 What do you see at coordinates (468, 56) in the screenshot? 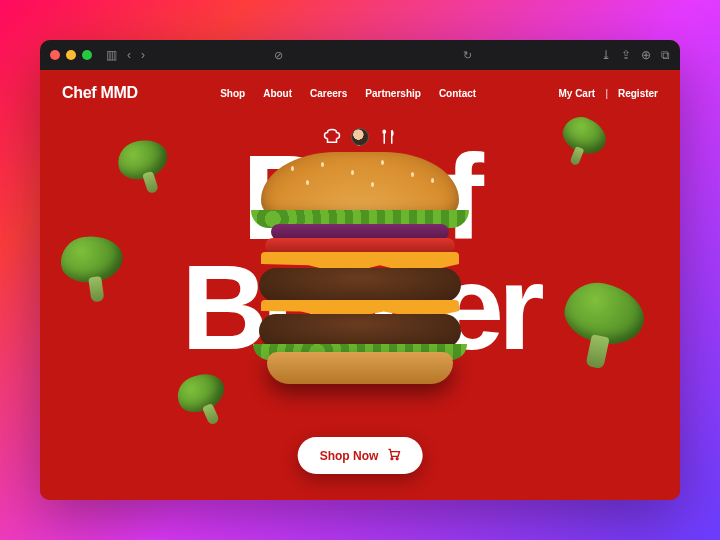
I see `refresh-icon: ↻` at bounding box center [468, 56].